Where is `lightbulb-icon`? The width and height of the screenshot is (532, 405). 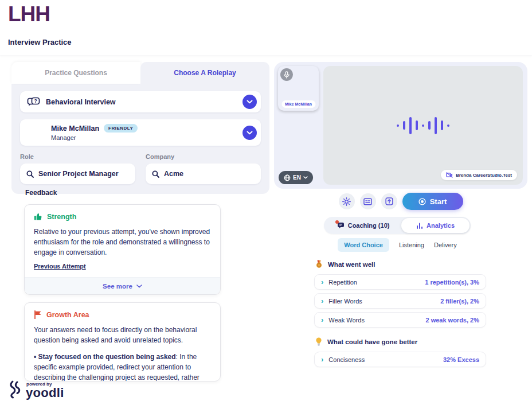
lightbulb-icon is located at coordinates (319, 342).